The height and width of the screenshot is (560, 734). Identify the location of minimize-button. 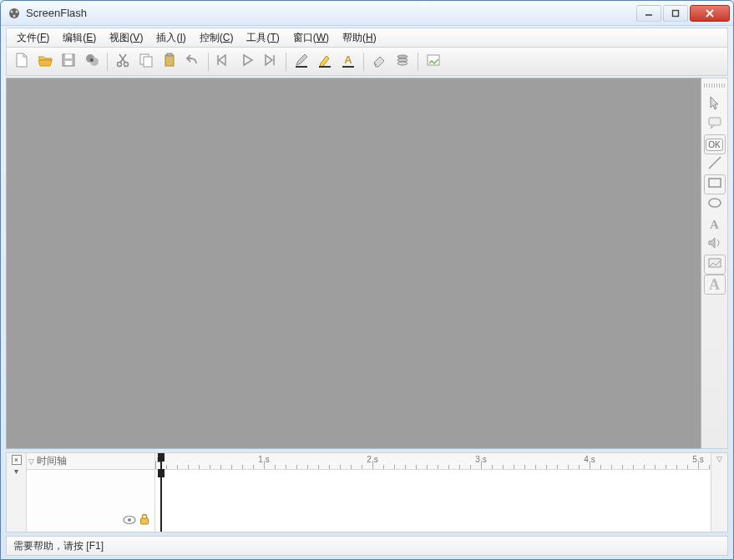
(649, 13).